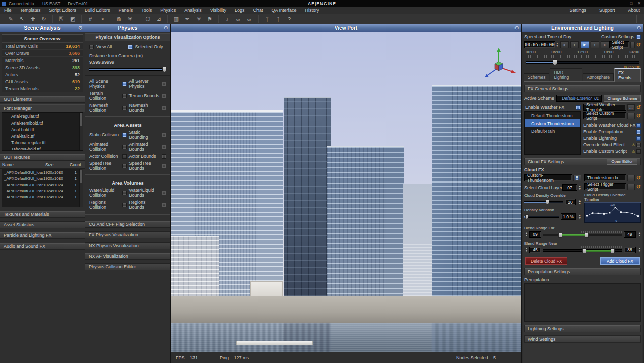  What do you see at coordinates (187, 19) in the screenshot?
I see `pen-icon: ✒` at bounding box center [187, 19].